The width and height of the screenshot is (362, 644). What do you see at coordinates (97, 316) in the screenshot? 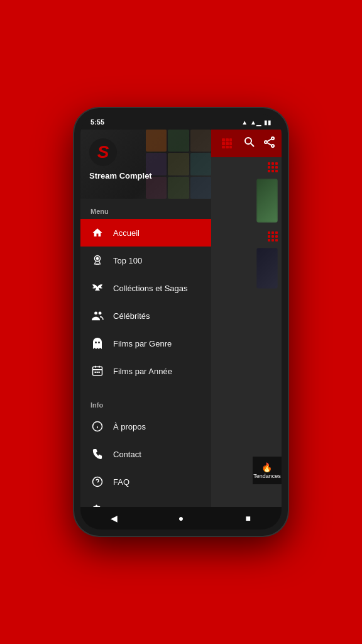
I see `people-icon` at bounding box center [97, 316].